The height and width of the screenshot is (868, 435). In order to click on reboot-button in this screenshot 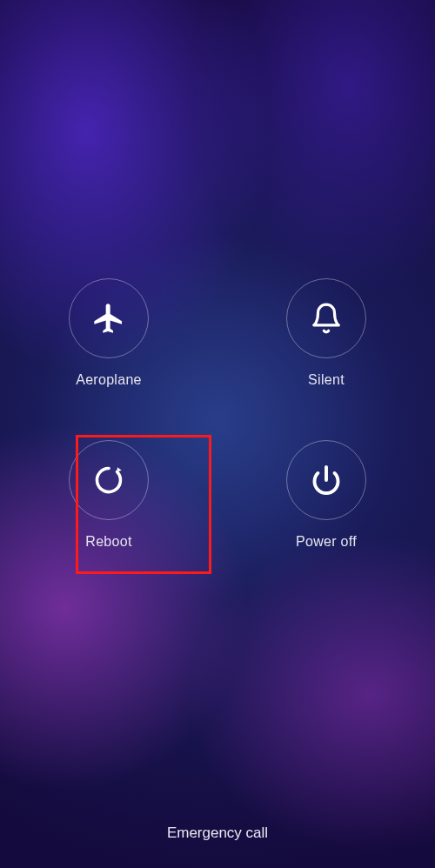, I will do `click(109, 480)`.